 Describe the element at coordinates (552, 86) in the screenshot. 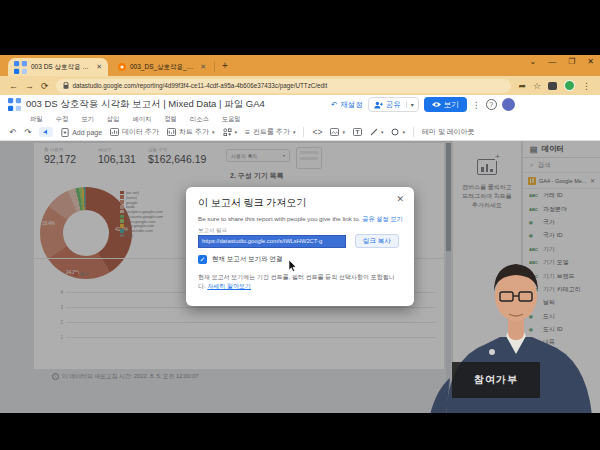

I see `side-panel-icon` at that location.